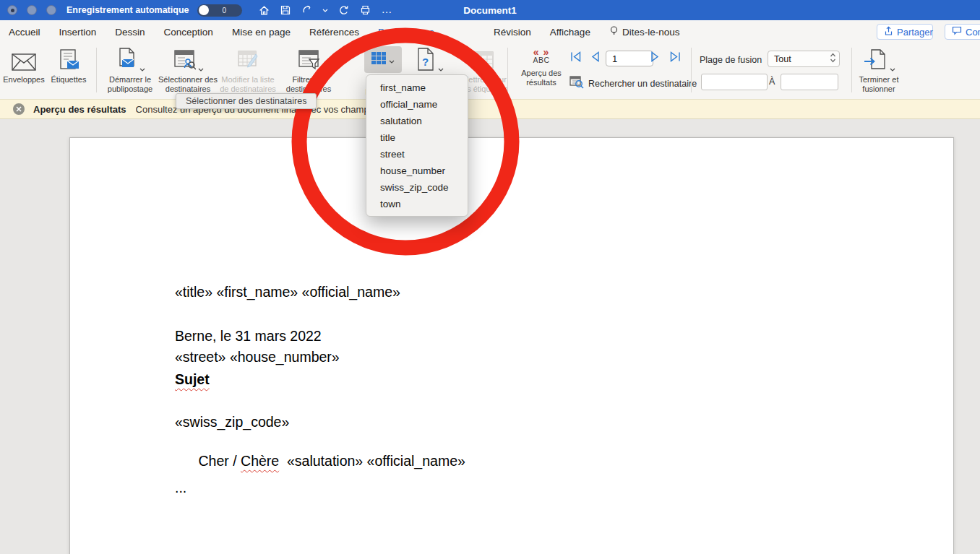  What do you see at coordinates (224, 10) in the screenshot?
I see `toggle-state: 0` at bounding box center [224, 10].